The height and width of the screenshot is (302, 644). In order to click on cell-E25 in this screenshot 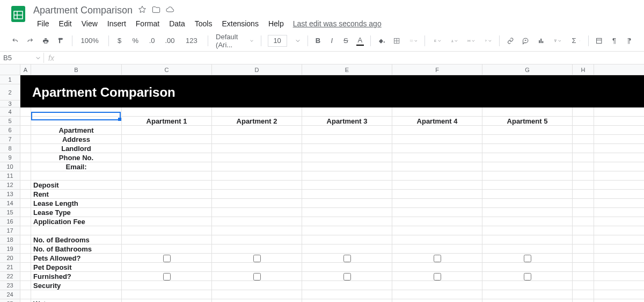, I will do `click(347, 301)`.